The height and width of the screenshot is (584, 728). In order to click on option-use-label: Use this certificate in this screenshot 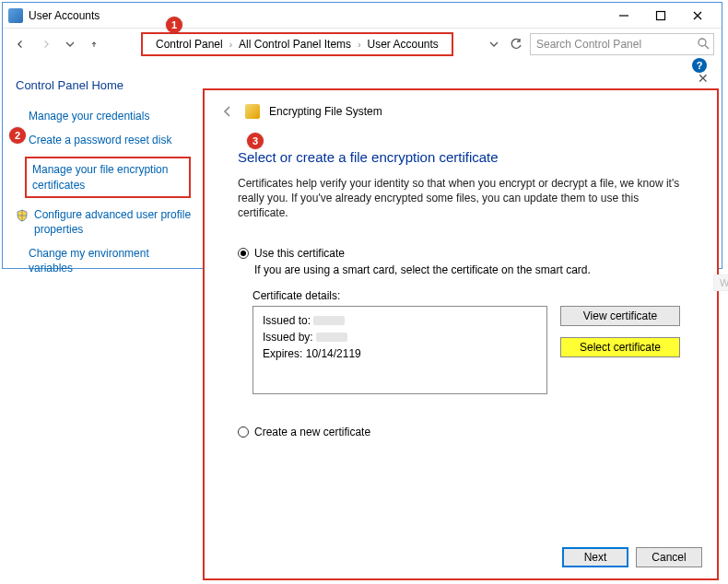, I will do `click(299, 253)`.